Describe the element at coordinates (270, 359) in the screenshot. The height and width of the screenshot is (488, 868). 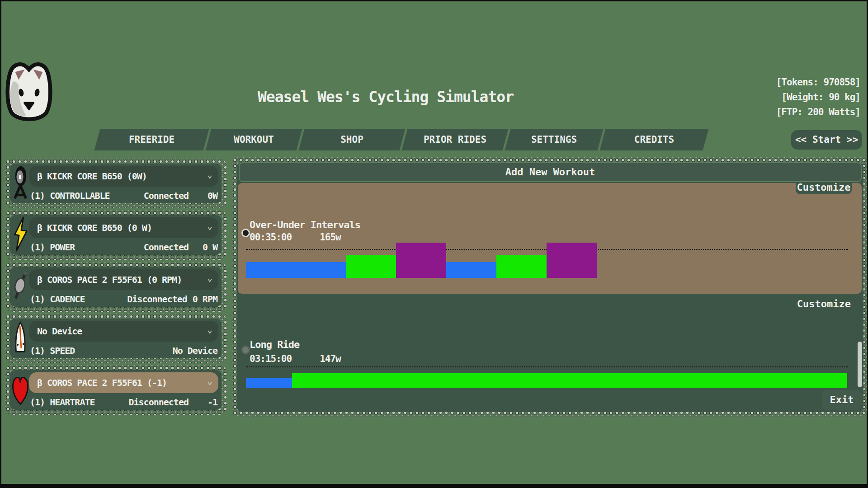
I see `workout-duration: 03:15:00` at that location.